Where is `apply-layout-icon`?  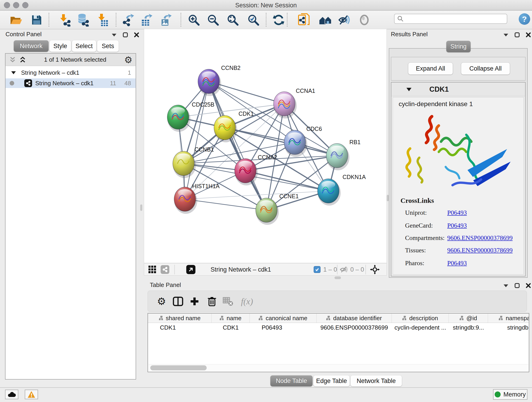 apply-layout-icon is located at coordinates (279, 20).